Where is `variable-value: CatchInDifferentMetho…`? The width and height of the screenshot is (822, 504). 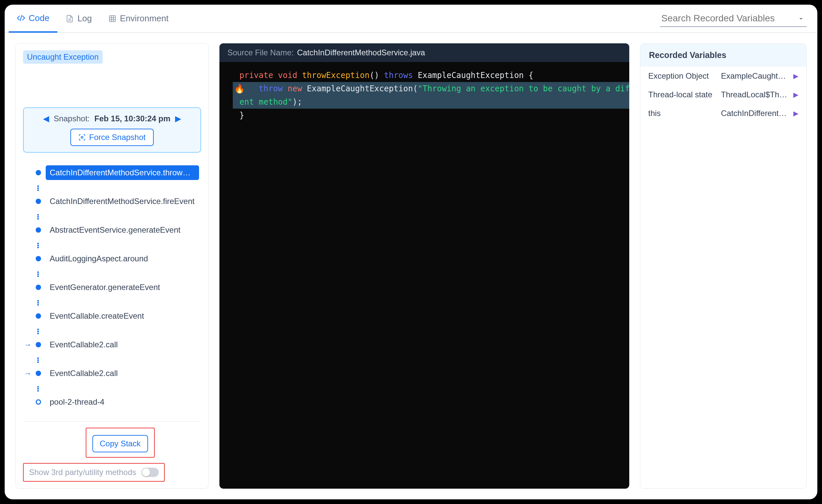 variable-value: CatchInDifferentMetho… is located at coordinates (755, 113).